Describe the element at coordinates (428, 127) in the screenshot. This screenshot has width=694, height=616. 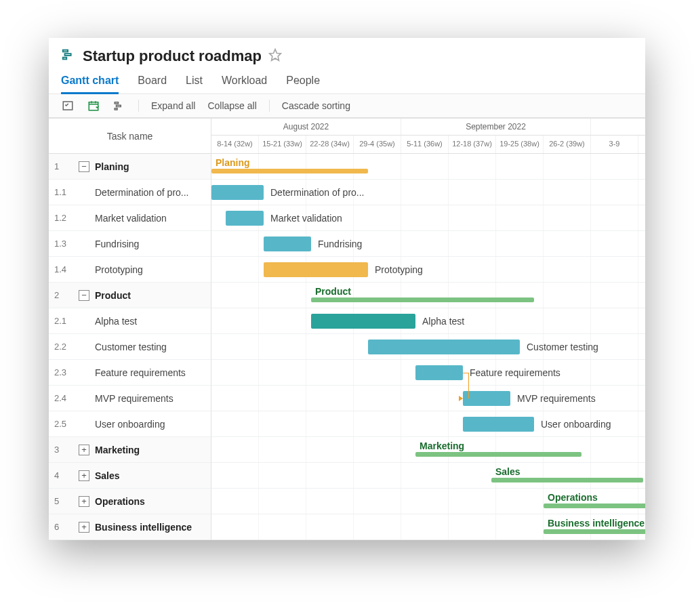
I see `timeline-months: August 2022September 2022` at that location.